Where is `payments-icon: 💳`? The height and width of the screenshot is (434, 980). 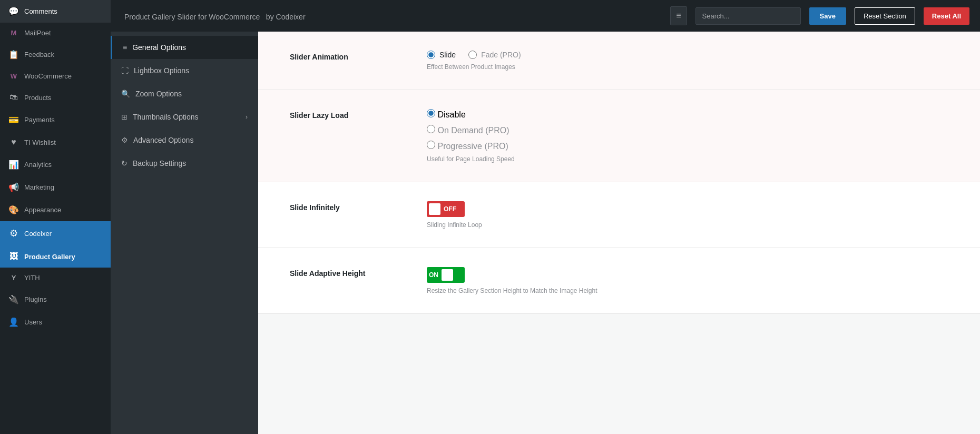
payments-icon: 💳 is located at coordinates (14, 120).